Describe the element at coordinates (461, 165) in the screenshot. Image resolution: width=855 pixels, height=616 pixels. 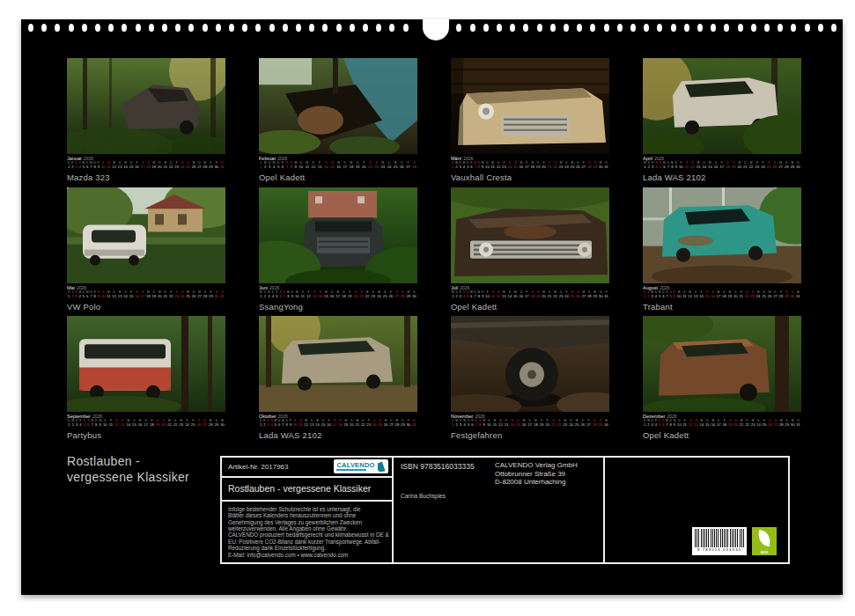
I see `mini-day: D3` at that location.